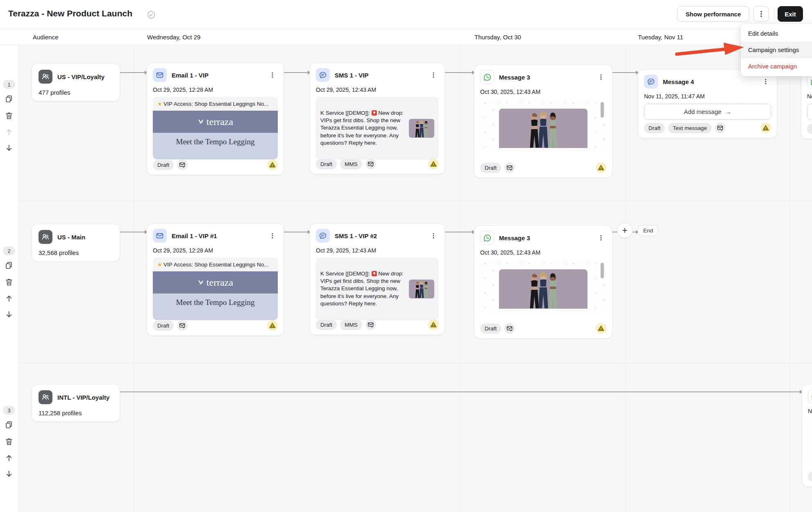 This screenshot has width=812, height=512. What do you see at coordinates (678, 82) in the screenshot?
I see `message-title: Message 4` at bounding box center [678, 82].